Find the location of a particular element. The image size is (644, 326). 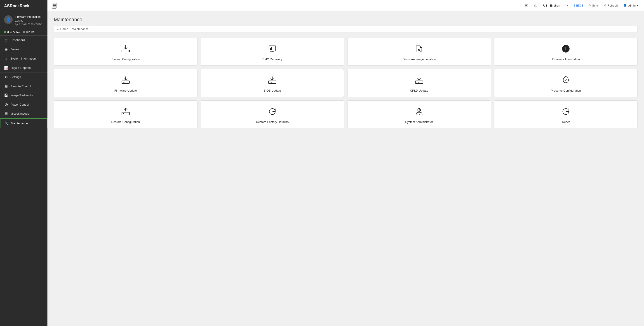

card-bmc-recovery: BMC Recovery is located at coordinates (272, 52).